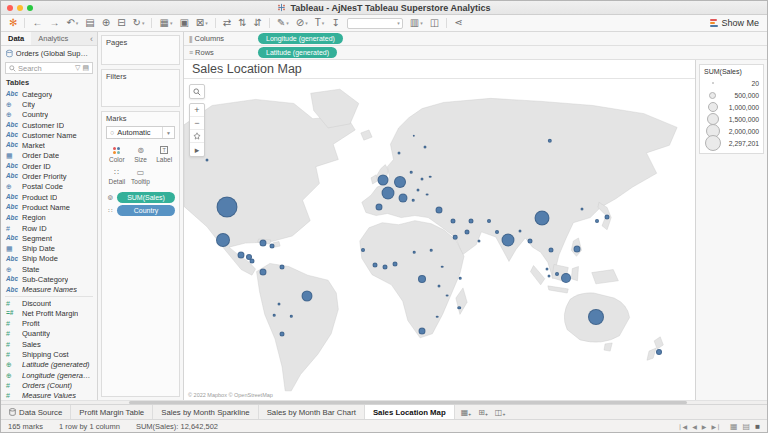  I want to click on field-segment: AbcSegment, so click(49, 238).